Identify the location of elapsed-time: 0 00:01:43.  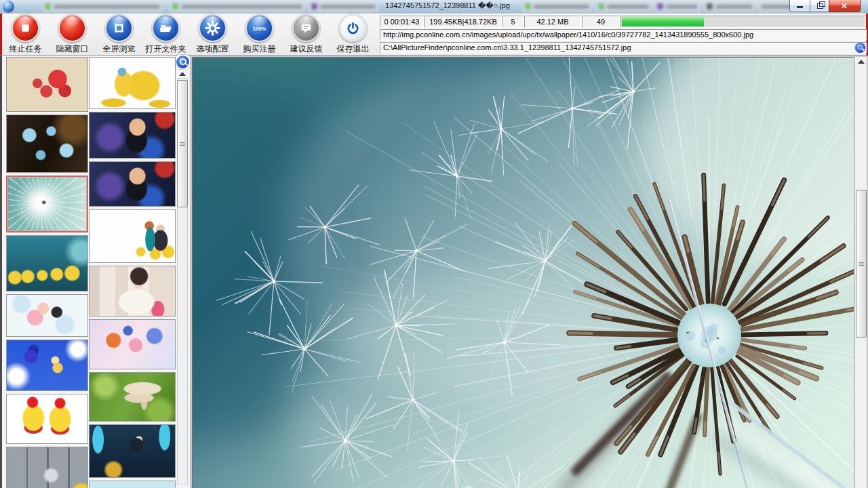
(401, 22).